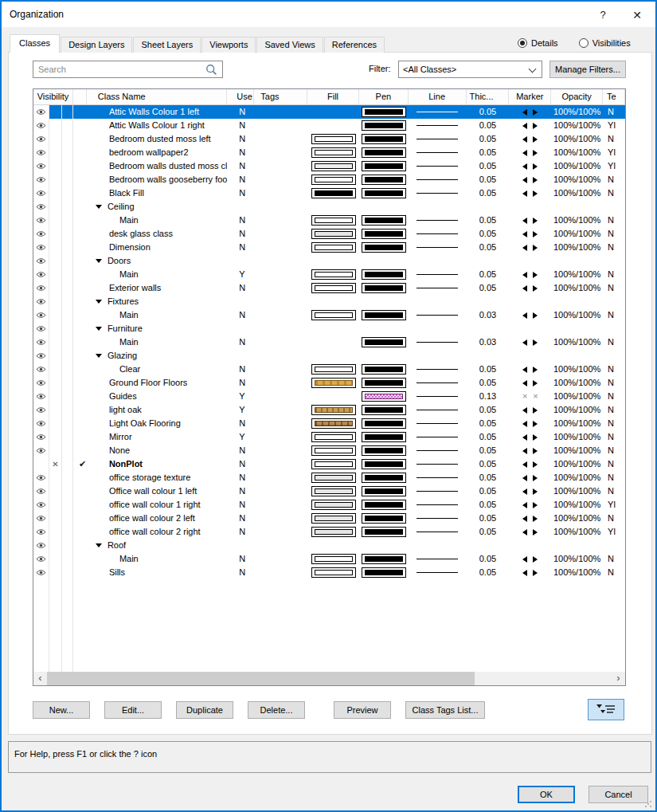 The height and width of the screenshot is (812, 657). Describe the element at coordinates (330, 234) in the screenshot. I see `class-row: desk glass class N 0.05 100%/100% N` at that location.